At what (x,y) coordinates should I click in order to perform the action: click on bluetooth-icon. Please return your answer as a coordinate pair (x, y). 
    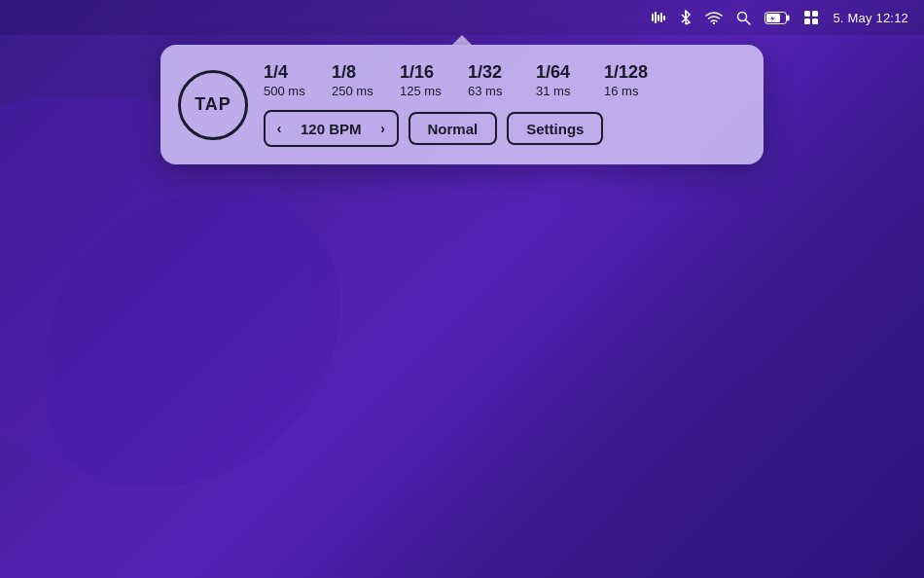
    Looking at the image, I should click on (686, 18).